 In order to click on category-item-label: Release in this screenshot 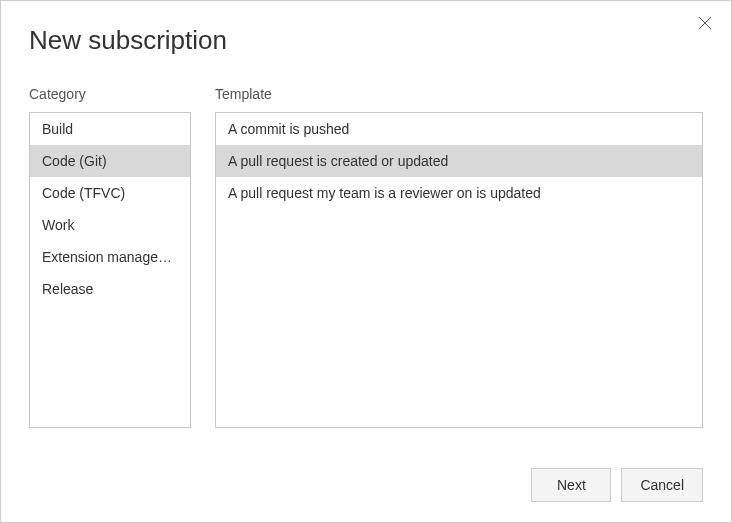, I will do `click(68, 289)`.